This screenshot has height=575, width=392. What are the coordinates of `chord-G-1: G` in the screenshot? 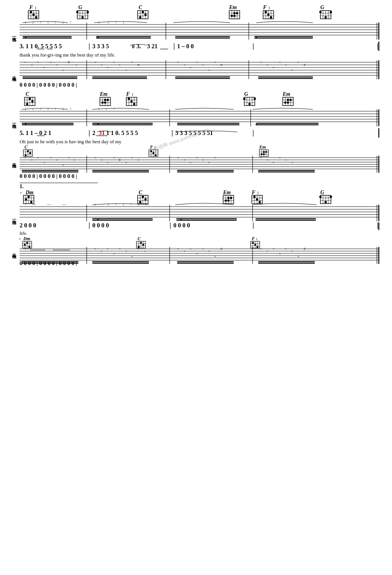 It's located at (80, 8).